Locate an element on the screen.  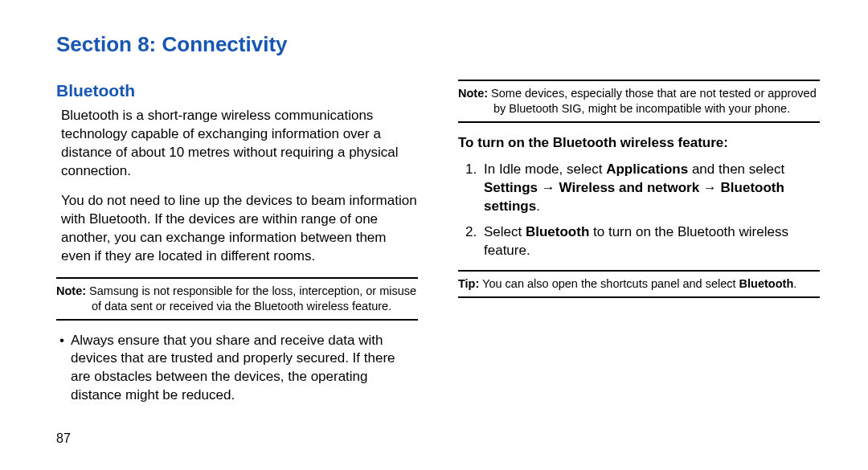
note2-text-line2: by Bluetooth SIG, might be incompatible … is located at coordinates (639, 109).